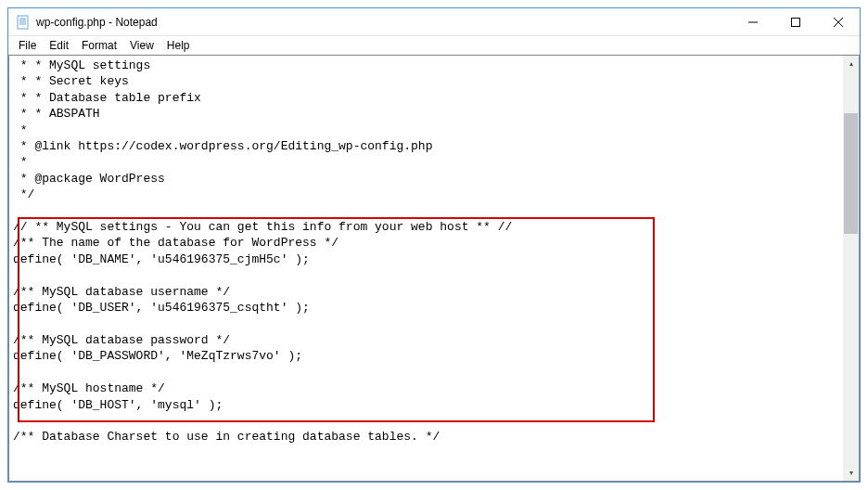  Describe the element at coordinates (427, 147) in the screenshot. I see `code-line: * @link https://codex.wordpress.org/Edit…` at that location.